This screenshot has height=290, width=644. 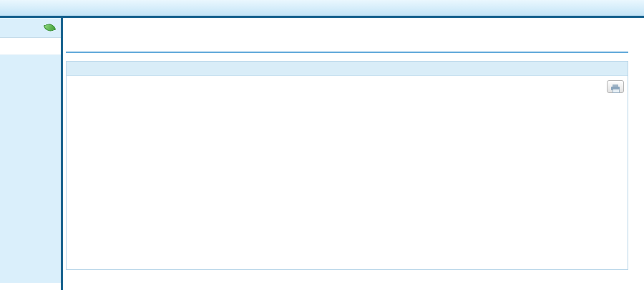 What do you see at coordinates (353, 26) in the screenshot?
I see `location-bar` at bounding box center [353, 26].